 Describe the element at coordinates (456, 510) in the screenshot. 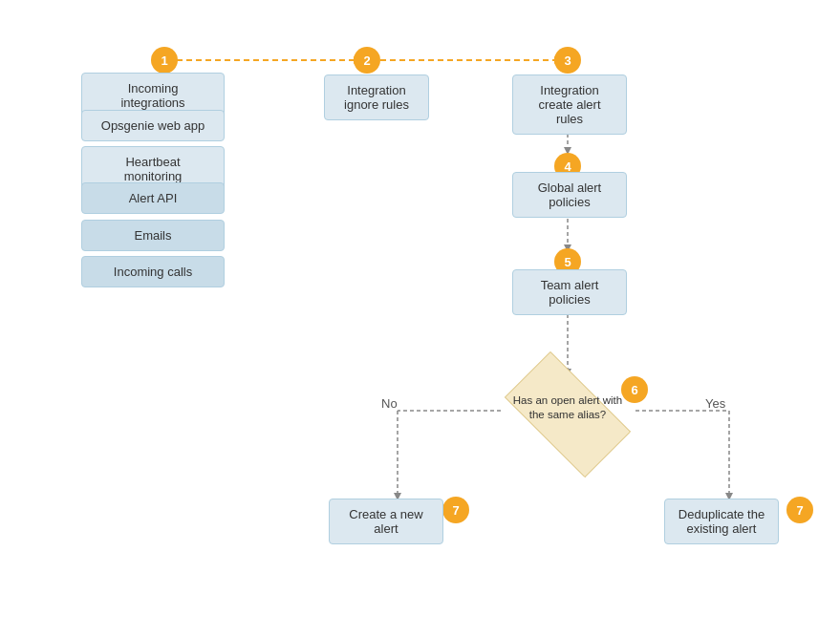

I see `step-7a-circle: 7` at that location.